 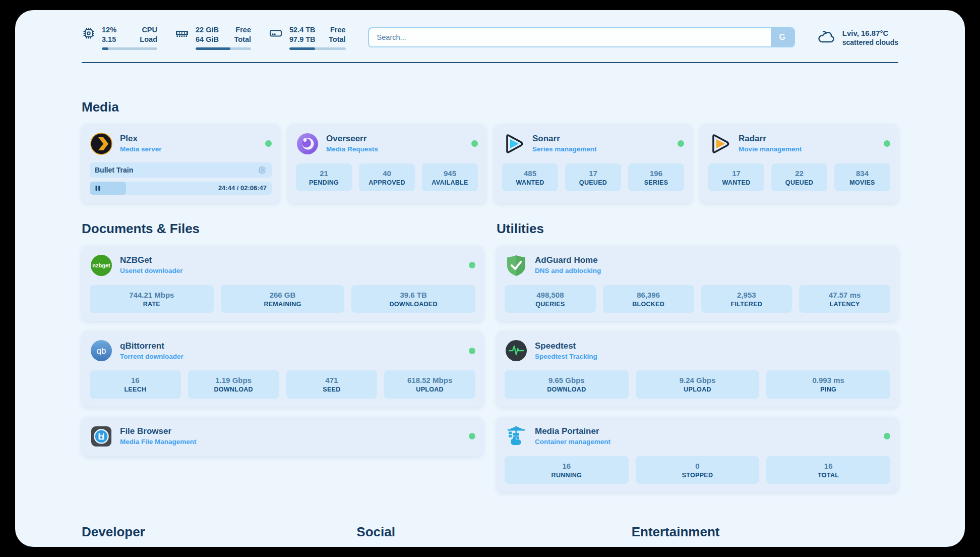 What do you see at coordinates (593, 163) in the screenshot?
I see `sonarr-card: Sonarr Series management 485 WANTED 17 Q…` at bounding box center [593, 163].